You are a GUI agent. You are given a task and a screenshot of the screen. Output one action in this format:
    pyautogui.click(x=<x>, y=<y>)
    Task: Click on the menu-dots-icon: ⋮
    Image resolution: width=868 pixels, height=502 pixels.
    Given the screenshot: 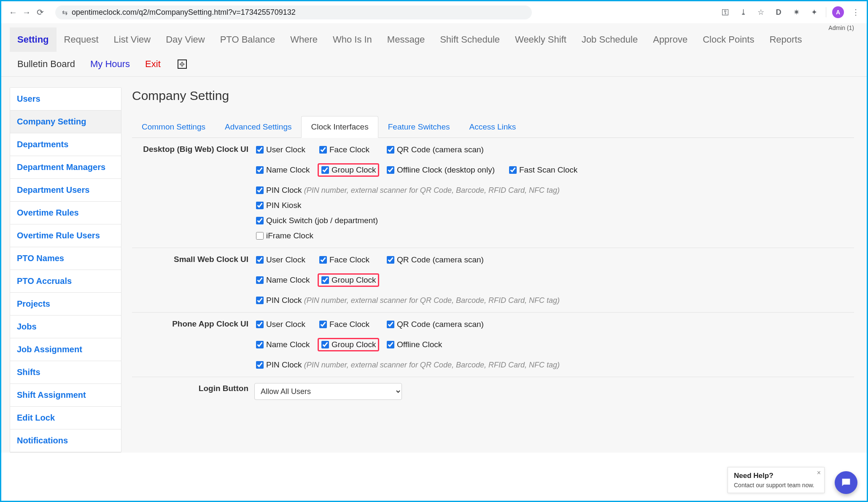 What is the action you would take?
    pyautogui.click(x=856, y=12)
    